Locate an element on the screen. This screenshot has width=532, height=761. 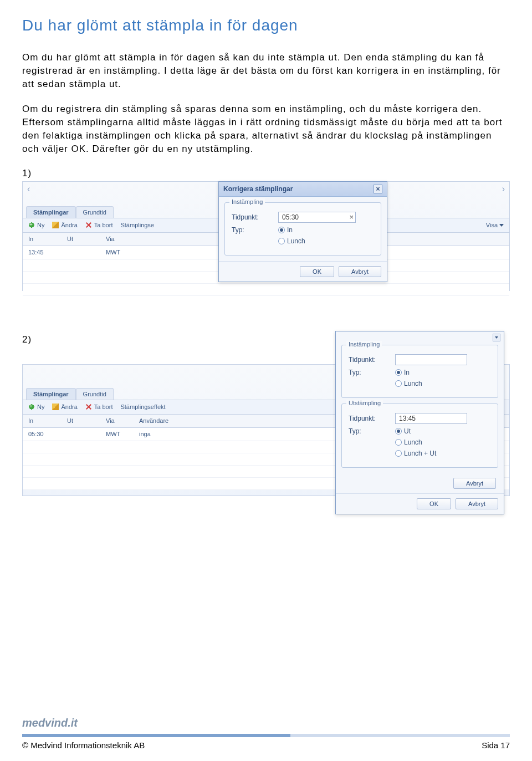
clear-input-icon: × is located at coordinates (351, 217).